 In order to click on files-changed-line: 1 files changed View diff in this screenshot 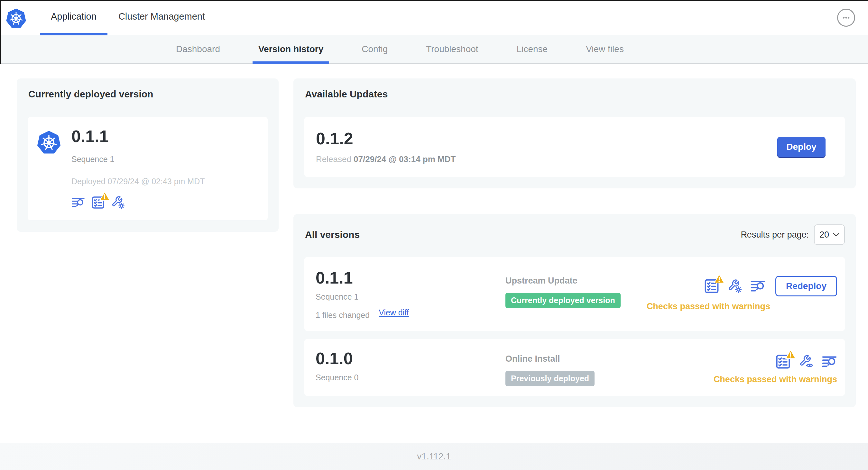, I will do `click(410, 312)`.